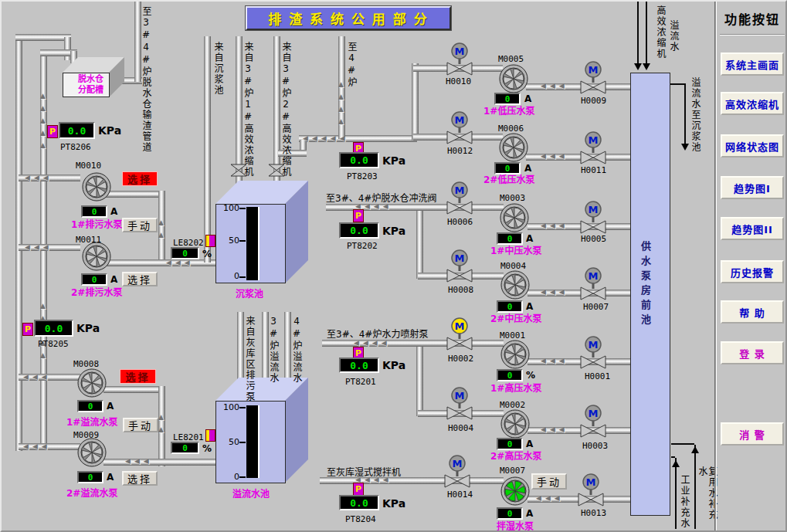  I want to click on pump-m0008, so click(92, 385).